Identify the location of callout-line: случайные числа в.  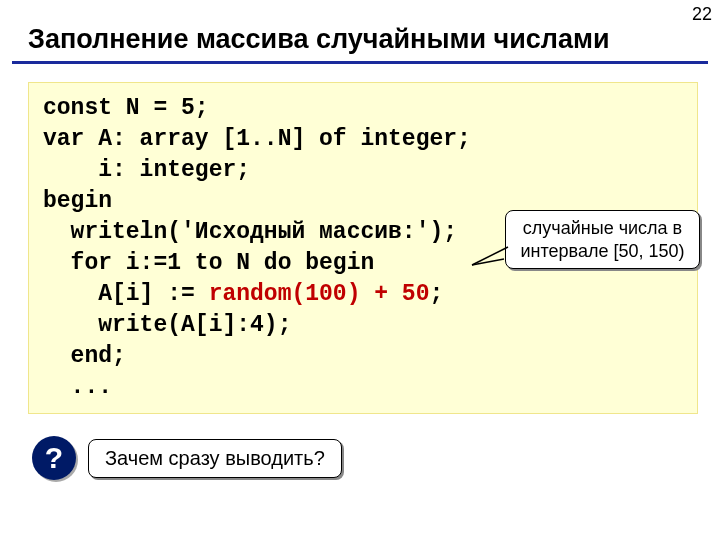
(602, 228).